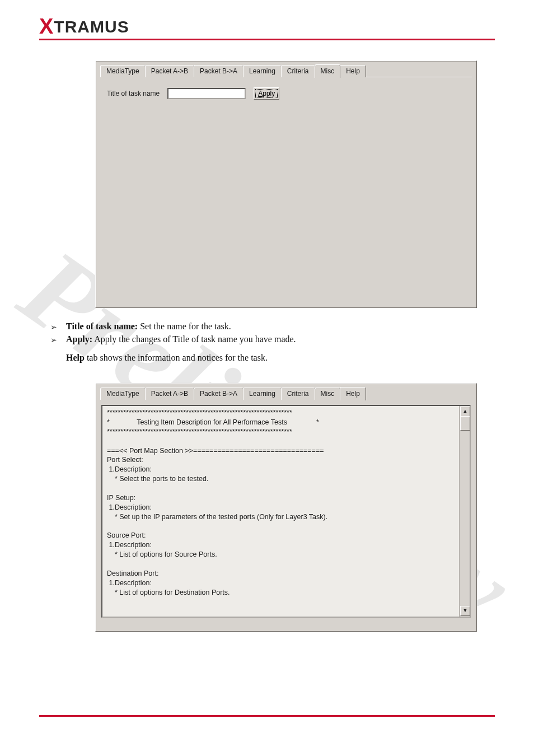  Describe the element at coordinates (267, 27) in the screenshot. I see `brand-logo: XTRAMUS` at that location.